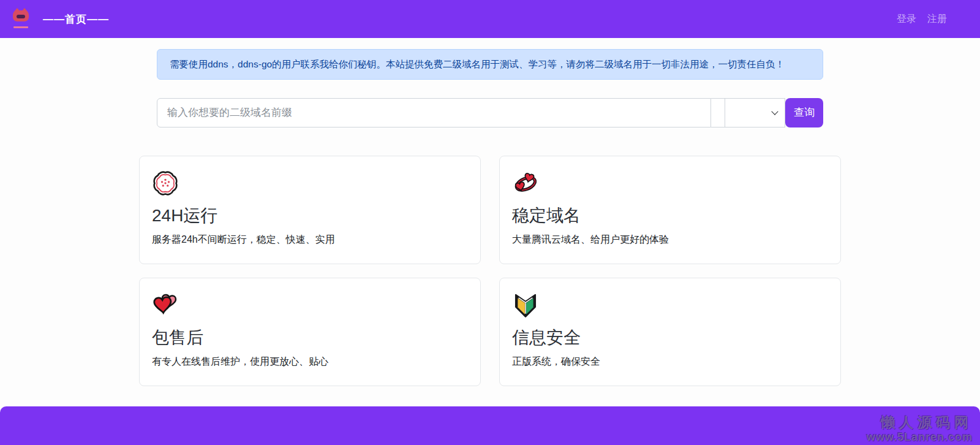 The height and width of the screenshot is (445, 980). What do you see at coordinates (76, 20) in the screenshot?
I see `nav-item-home: ——首页——` at bounding box center [76, 20].